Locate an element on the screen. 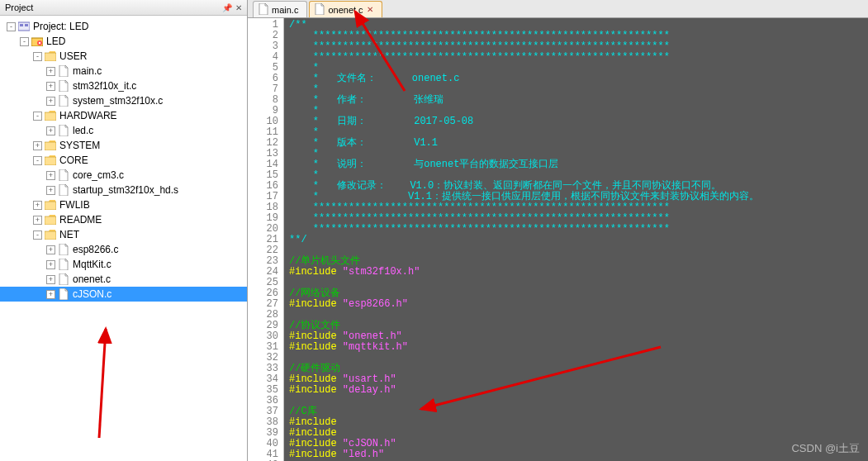  line-gutter: 1234567891011121314151617181920212223242… is located at coordinates (266, 240).